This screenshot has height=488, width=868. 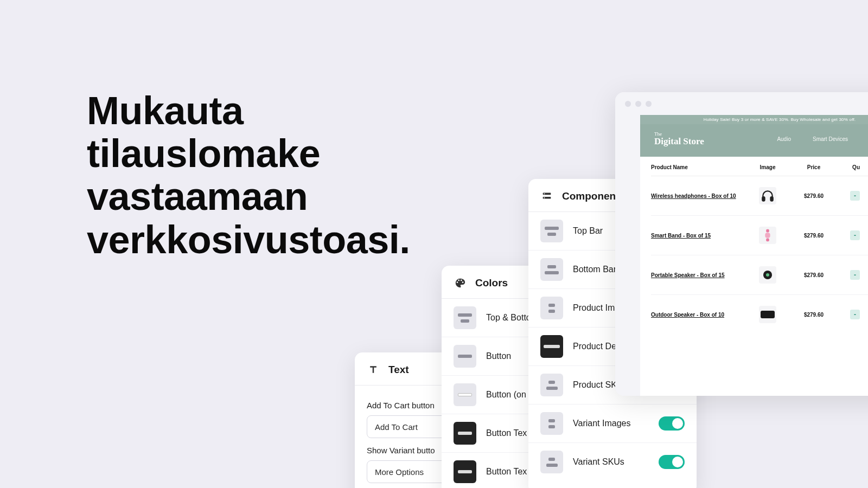 What do you see at coordinates (768, 167) in the screenshot?
I see `col-image: Image` at bounding box center [768, 167].